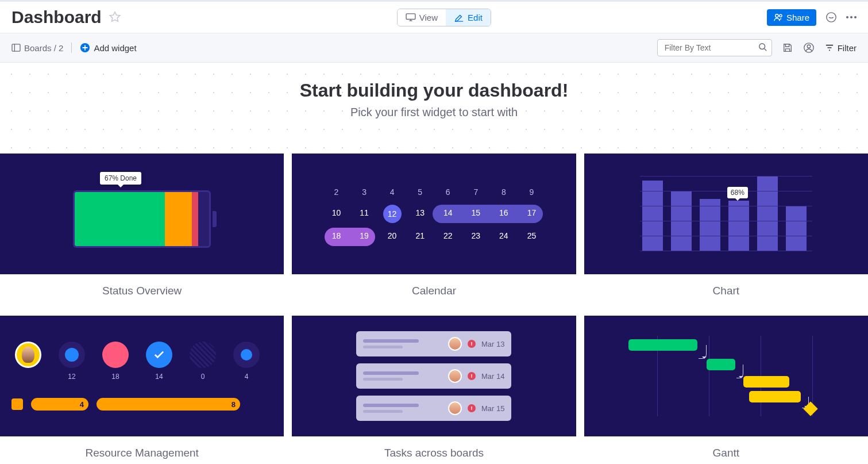 The height and width of the screenshot is (464, 868). Describe the element at coordinates (37, 48) in the screenshot. I see `boards-count-button: Boards / 2` at that location.